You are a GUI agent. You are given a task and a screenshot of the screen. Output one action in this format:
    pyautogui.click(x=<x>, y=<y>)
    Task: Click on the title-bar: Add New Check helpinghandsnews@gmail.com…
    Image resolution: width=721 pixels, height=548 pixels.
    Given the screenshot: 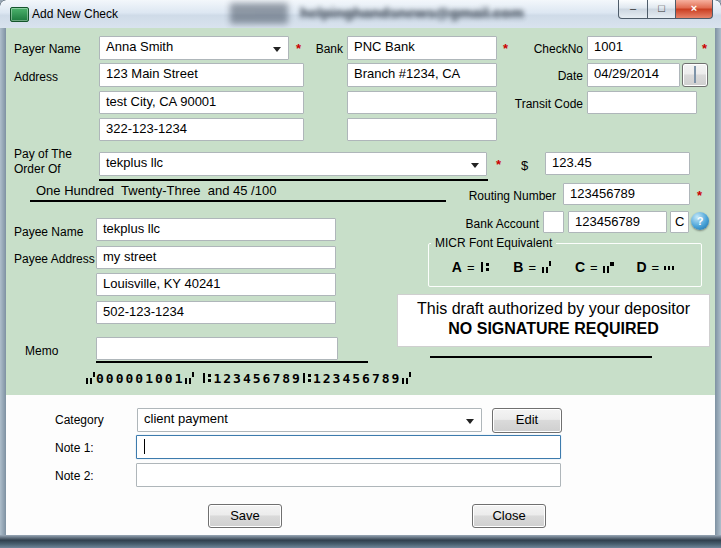 What is the action you would take?
    pyautogui.click(x=360, y=14)
    